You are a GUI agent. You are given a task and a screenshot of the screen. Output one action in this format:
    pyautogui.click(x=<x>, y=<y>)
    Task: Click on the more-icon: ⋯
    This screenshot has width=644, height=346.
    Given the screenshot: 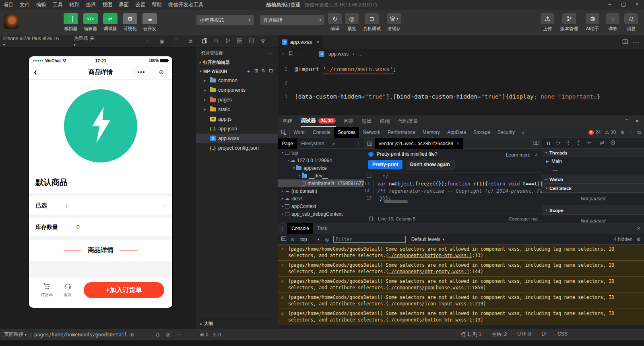 What is the action you would take?
    pyautogui.click(x=636, y=42)
    